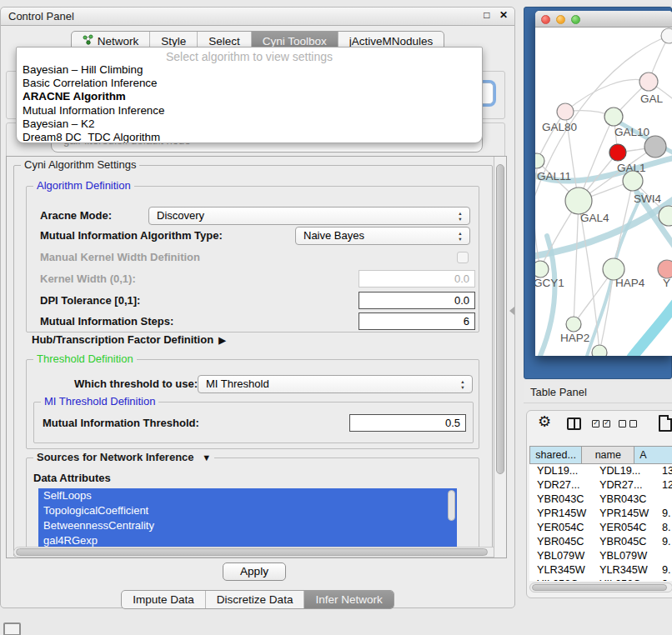  Describe the element at coordinates (207, 458) in the screenshot. I see `collapse-triangle-icon: ▼` at that location.